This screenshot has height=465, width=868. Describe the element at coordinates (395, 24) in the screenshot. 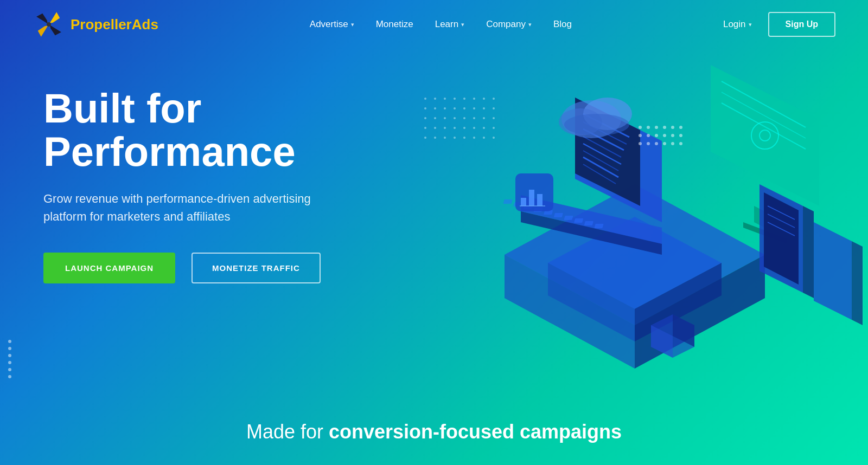

I see `nav-item-monetize: Monetize` at that location.